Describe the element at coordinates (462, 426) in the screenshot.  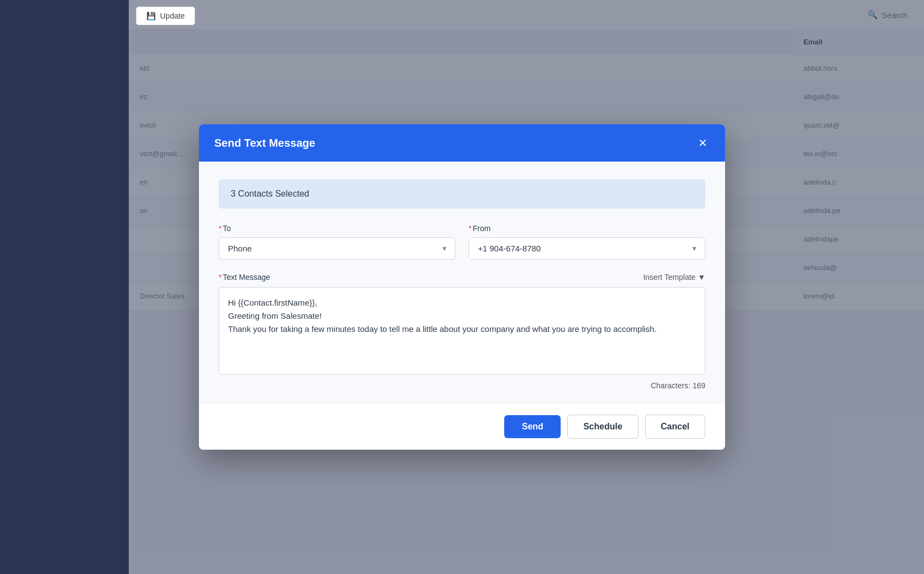
I see `modal-footer: Send Schedule Cancel` at that location.